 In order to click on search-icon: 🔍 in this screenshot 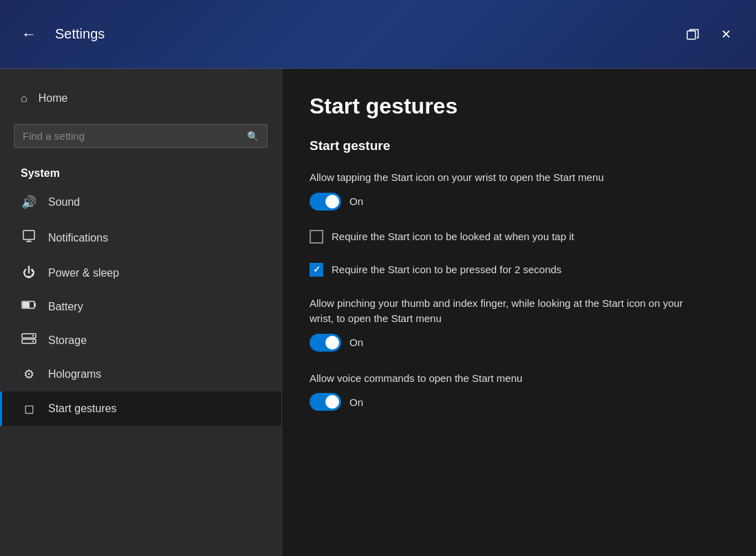, I will do `click(253, 136)`.